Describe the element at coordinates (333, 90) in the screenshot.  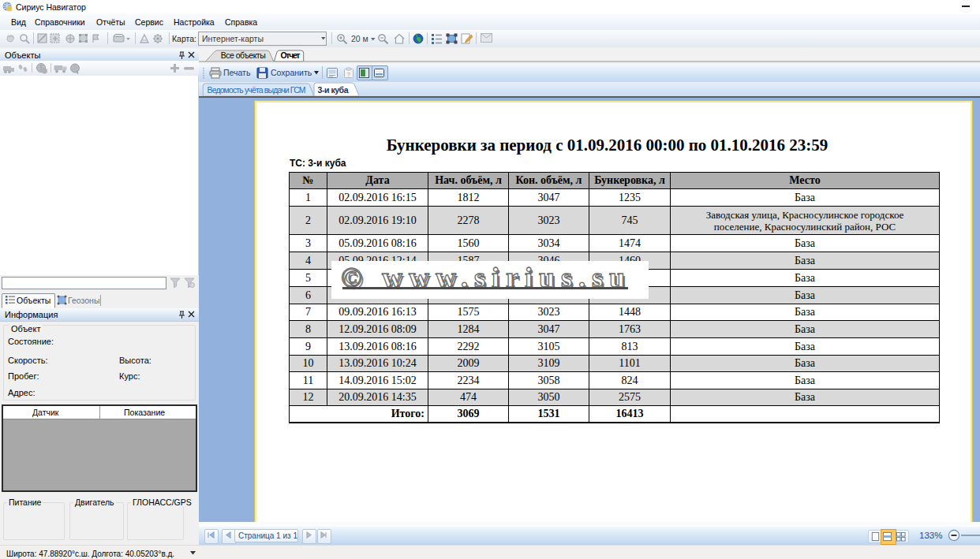
I see `svg-text: 3-и куба` at that location.